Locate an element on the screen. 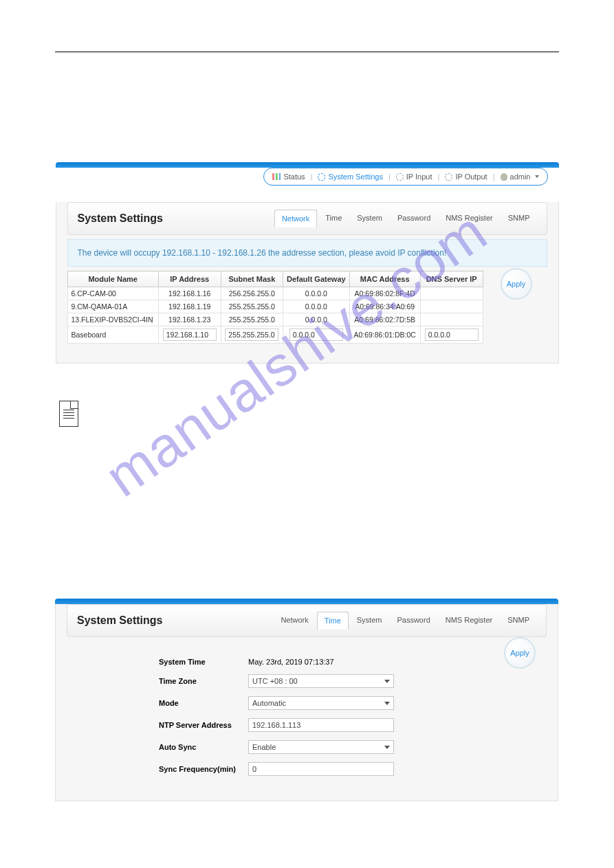 This screenshot has width=614, height=868. nav-ip-output: IP Output is located at coordinates (466, 177).